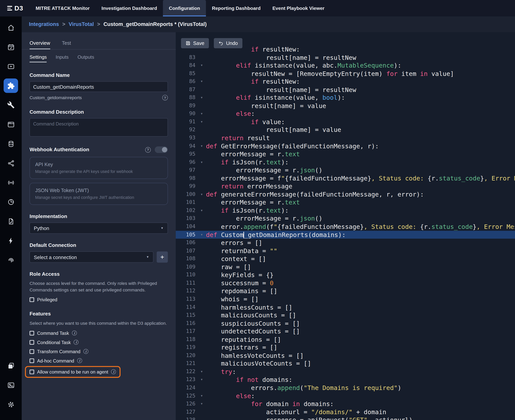 The height and width of the screenshot is (420, 515). Describe the element at coordinates (345, 138) in the screenshot. I see `code-line: 93 return result` at that location.